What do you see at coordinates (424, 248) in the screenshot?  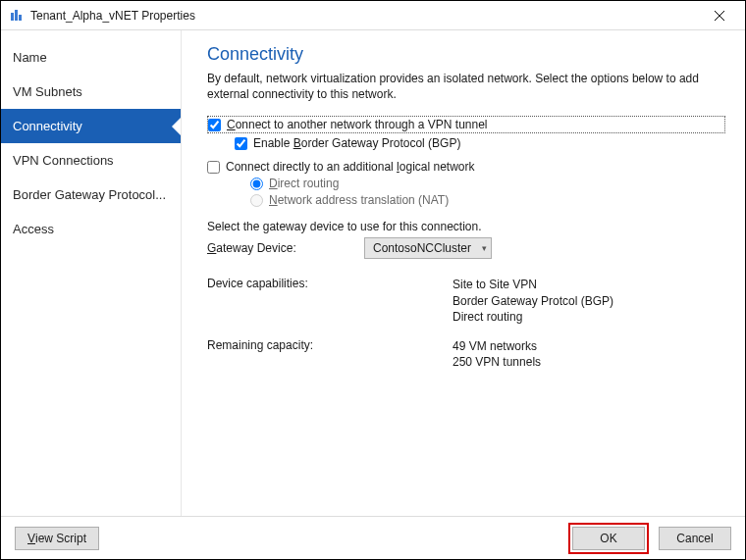 I see `gateway-device-value: ContosoNCCluster` at bounding box center [424, 248].